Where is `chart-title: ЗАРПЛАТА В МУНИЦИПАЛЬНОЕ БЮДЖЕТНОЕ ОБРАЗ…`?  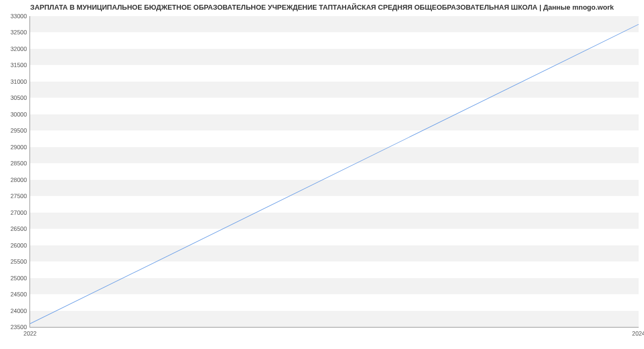 chart-title: ЗАРПЛАТА В МУНИЦИПАЛЬНОЕ БЮДЖЕТНОЕ ОБРАЗ… is located at coordinates (322, 8).